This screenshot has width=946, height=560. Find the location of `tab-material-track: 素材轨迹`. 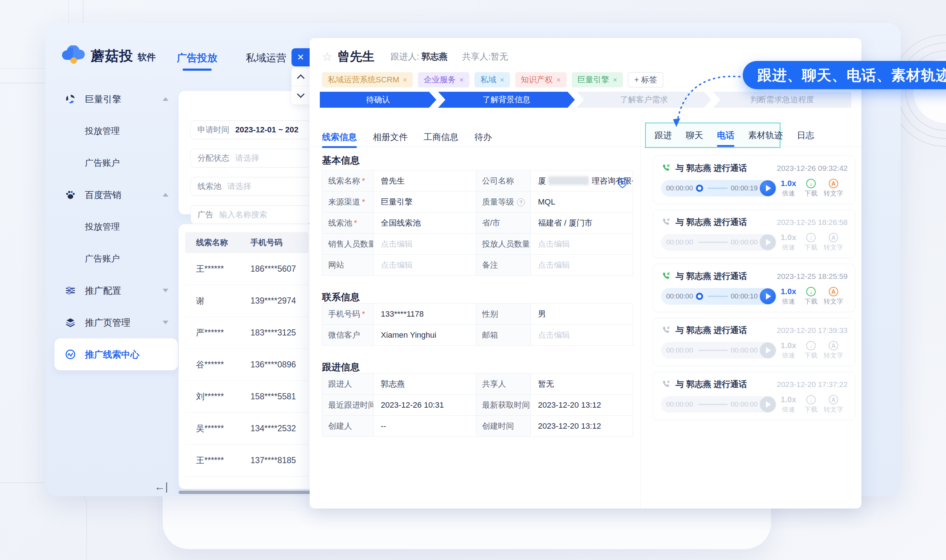

tab-material-track: 素材轨迹 is located at coordinates (765, 135).